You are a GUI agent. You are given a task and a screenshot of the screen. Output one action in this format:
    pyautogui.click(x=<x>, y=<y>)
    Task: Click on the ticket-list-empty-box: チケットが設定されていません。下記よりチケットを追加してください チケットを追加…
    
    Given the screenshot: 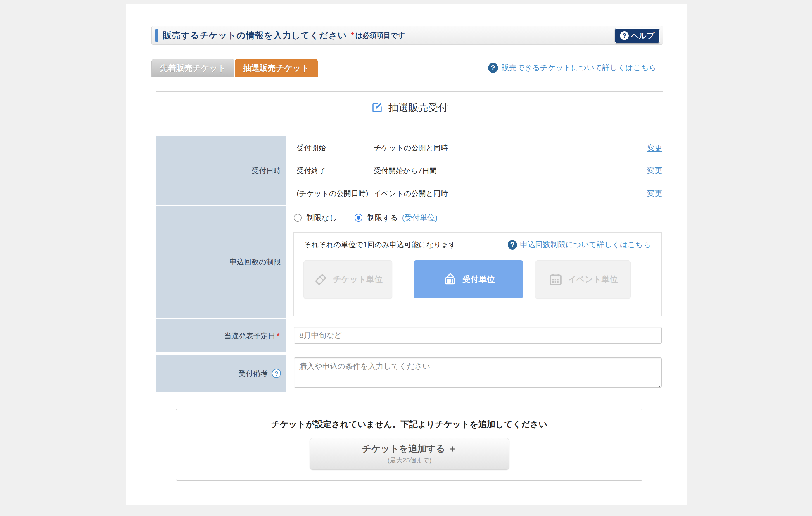 What is the action you would take?
    pyautogui.click(x=409, y=445)
    